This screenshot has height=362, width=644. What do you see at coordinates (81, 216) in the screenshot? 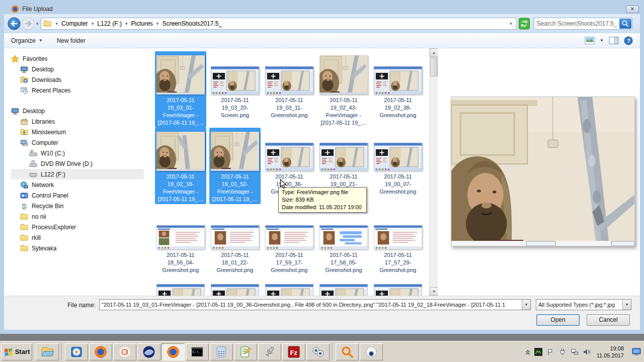
I see `sidebar-item-no-nii: no nii` at bounding box center [81, 216].